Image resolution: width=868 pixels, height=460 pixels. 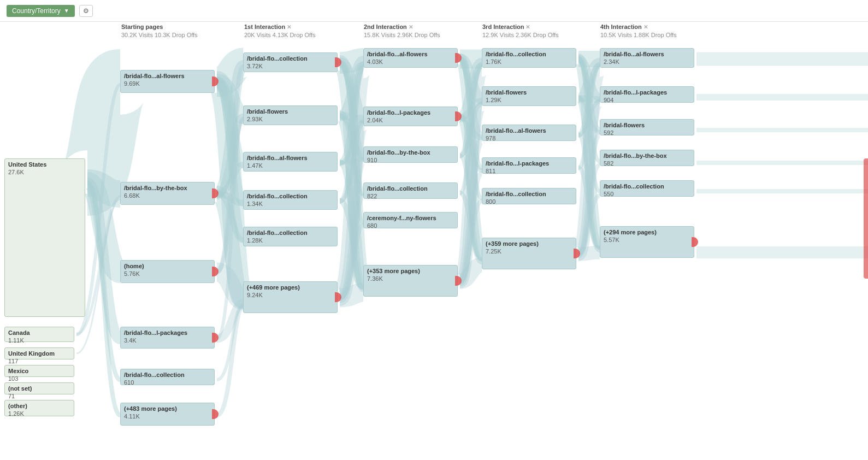 I want to click on int4-value-2: 904, so click(x=647, y=100).